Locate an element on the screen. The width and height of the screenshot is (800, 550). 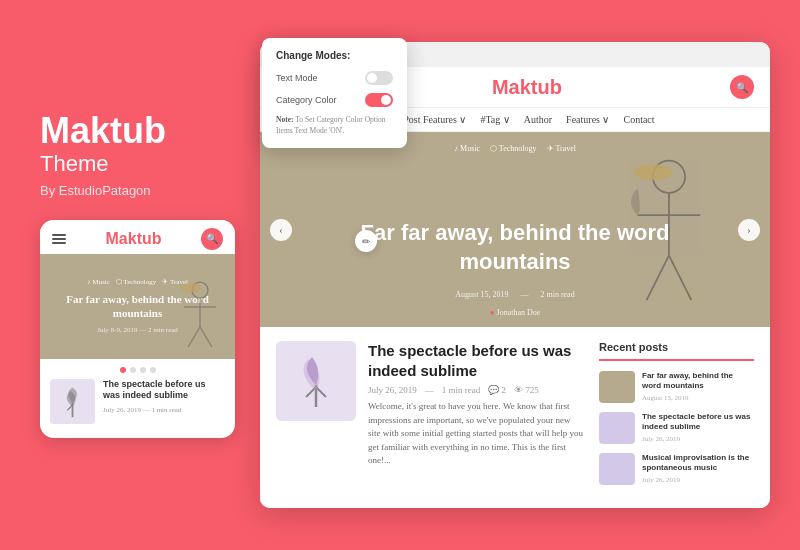
menu-features: Features ∨ is located at coordinates (588, 120).